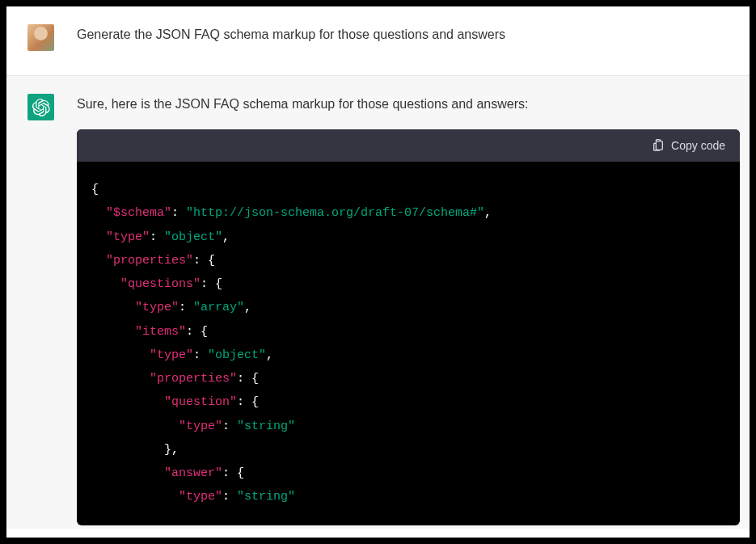  Describe the element at coordinates (291, 33) in the screenshot. I see `user-message-text: Generate the JSON FAQ schema markup for …` at that location.